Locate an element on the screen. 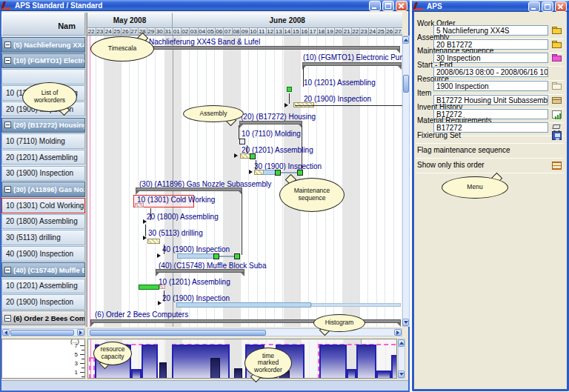  folder-plain-icon is located at coordinates (557, 86).